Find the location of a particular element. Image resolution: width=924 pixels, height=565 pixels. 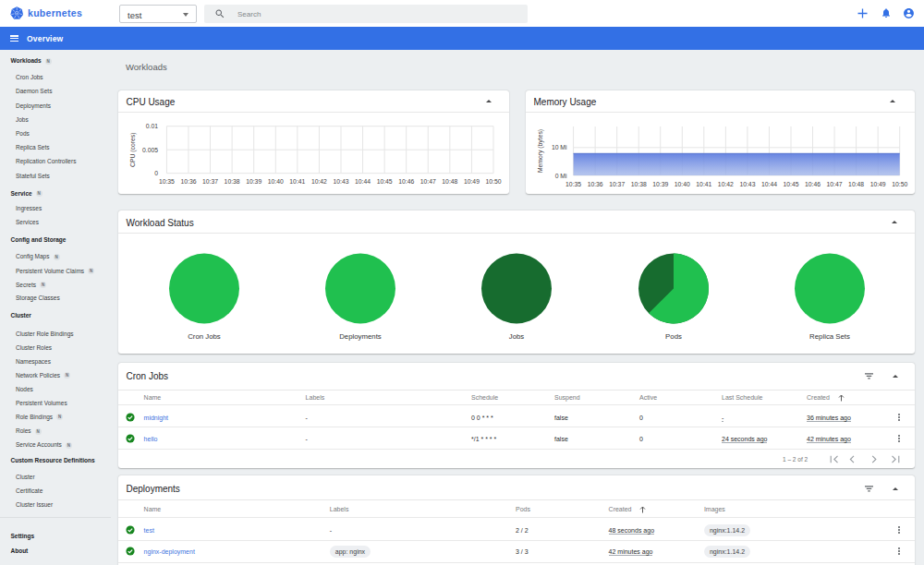

svg-text: 0.005 is located at coordinates (150, 150).